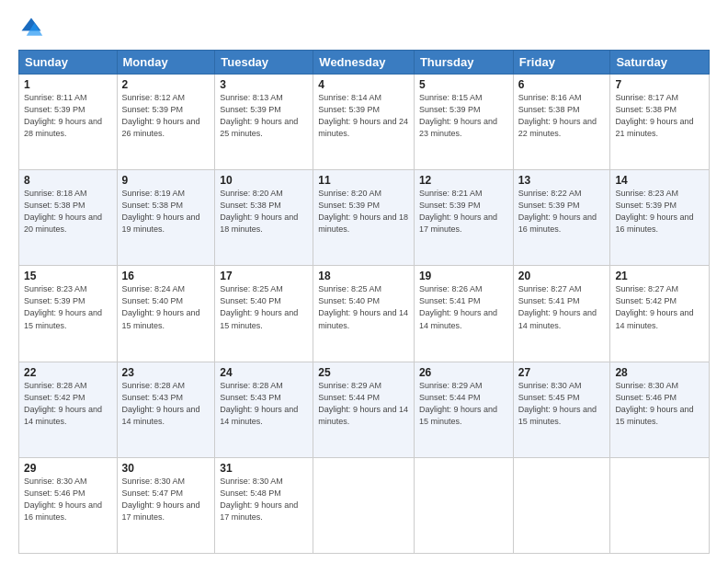 The height and width of the screenshot is (563, 728). What do you see at coordinates (68, 122) in the screenshot?
I see `day-cell: 1 Sunrise: 8:11 AMSunset: 5:39 PMDayligh…` at bounding box center [68, 122].